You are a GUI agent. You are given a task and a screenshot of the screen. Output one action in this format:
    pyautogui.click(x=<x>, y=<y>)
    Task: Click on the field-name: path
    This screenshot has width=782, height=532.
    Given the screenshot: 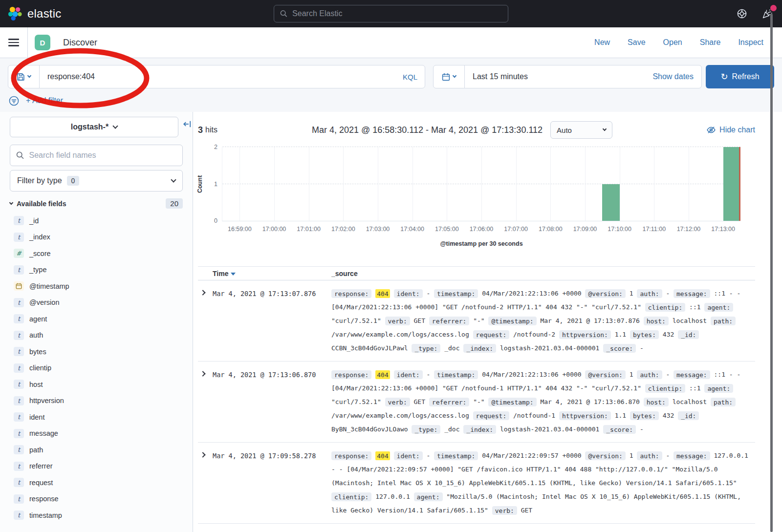 What is the action you would take?
    pyautogui.click(x=36, y=450)
    